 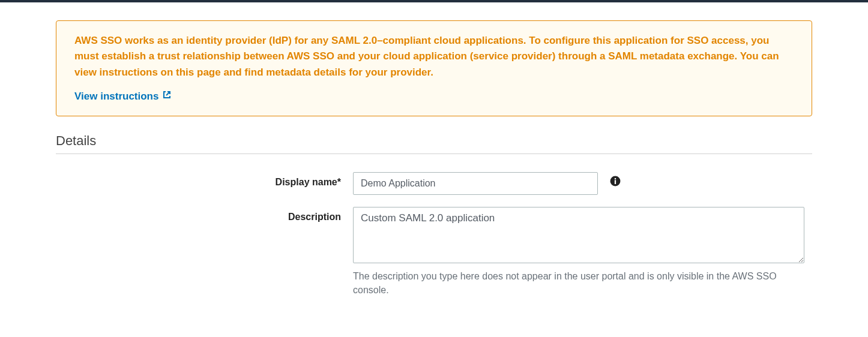 What do you see at coordinates (579, 235) in the screenshot?
I see `description-textarea` at bounding box center [579, 235].